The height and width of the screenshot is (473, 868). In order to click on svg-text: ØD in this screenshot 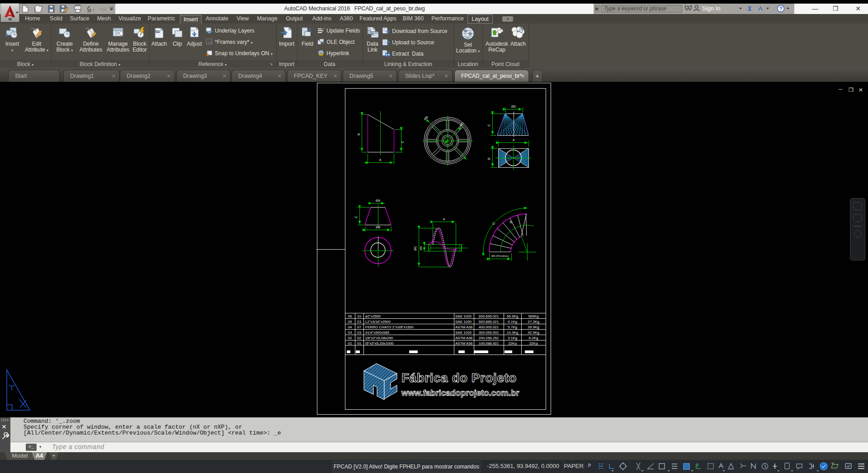, I will do `click(514, 107)`.